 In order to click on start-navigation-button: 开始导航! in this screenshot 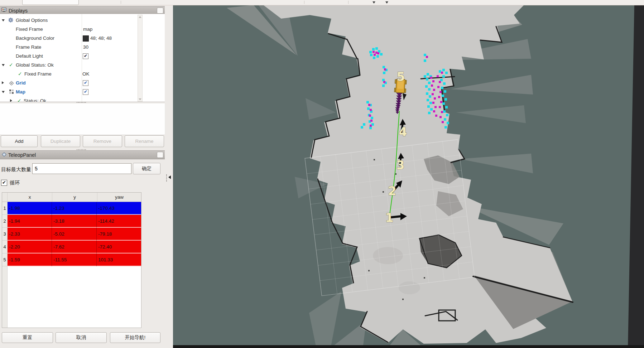, I will do `click(135, 338)`.